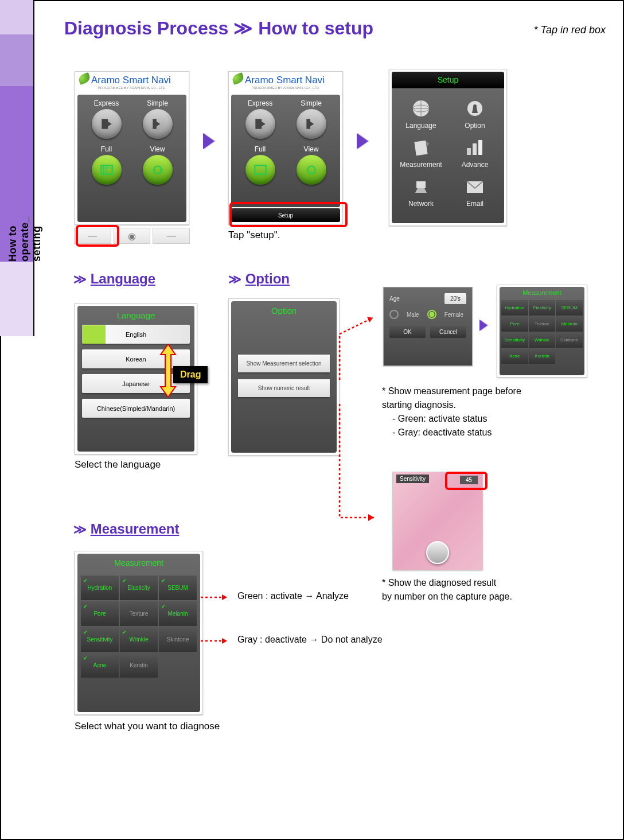 Image resolution: width=624 pixels, height=840 pixels. What do you see at coordinates (475, 186) in the screenshot?
I see `email-icon` at bounding box center [475, 186].